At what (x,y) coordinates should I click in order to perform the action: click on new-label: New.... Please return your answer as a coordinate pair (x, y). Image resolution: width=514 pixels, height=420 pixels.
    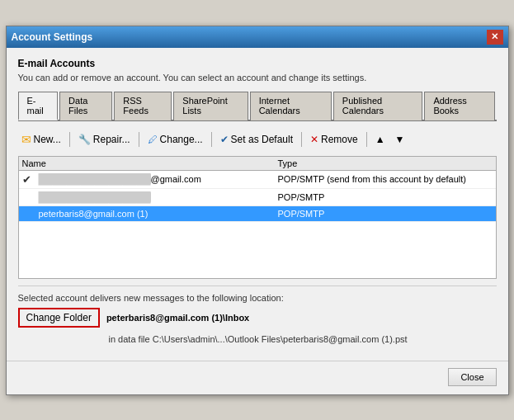
    Looking at the image, I should click on (48, 139).